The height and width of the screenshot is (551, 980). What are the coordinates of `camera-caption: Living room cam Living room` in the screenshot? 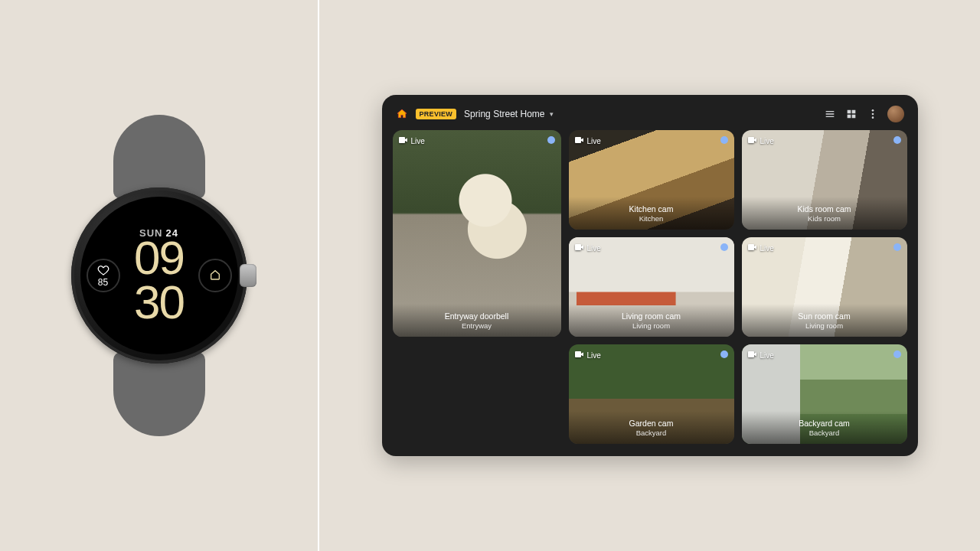 It's located at (652, 320).